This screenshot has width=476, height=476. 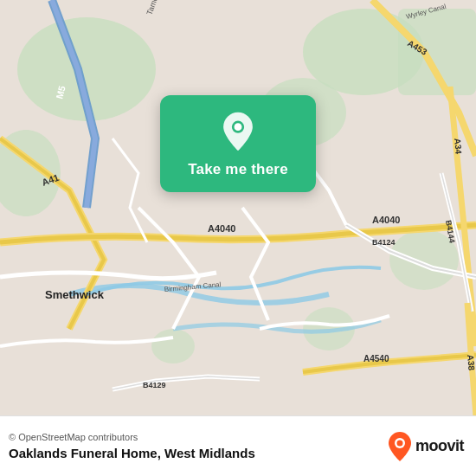 I want to click on attribution-location-group: © OpenStreetMap contributors Oaklands Fu…, so click(x=132, y=447).